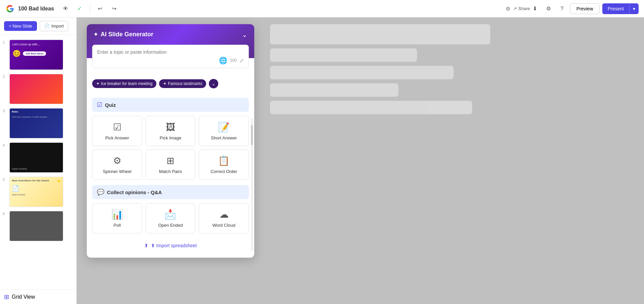 The height and width of the screenshot is (304, 644). I want to click on poll-card: 📊 Poll, so click(117, 218).